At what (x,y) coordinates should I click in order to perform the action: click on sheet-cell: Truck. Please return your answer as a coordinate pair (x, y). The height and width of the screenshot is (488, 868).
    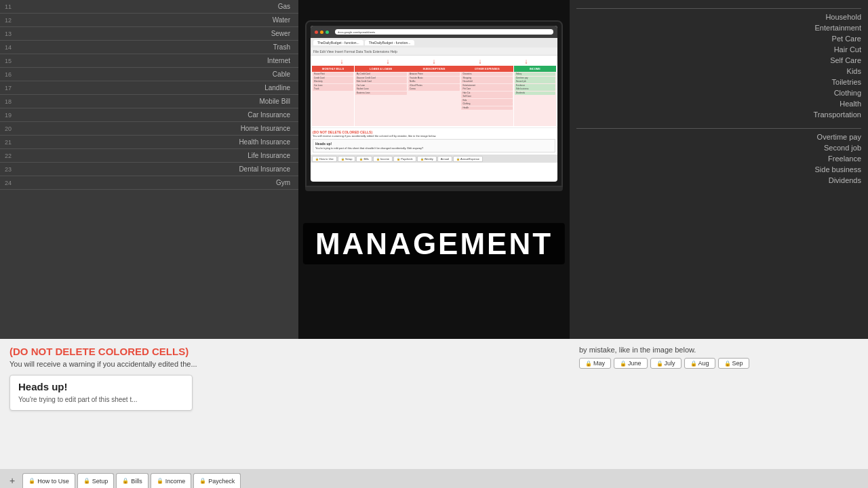
    Looking at the image, I should click on (333, 89).